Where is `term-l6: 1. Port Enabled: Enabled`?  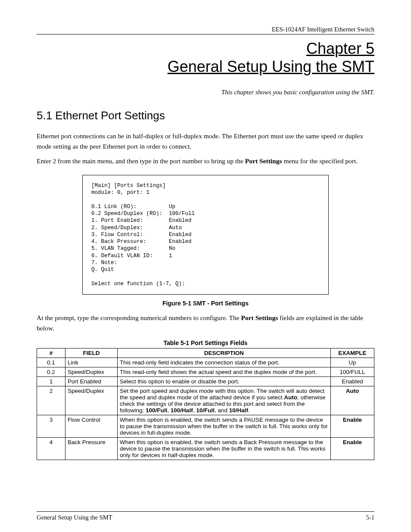
term-l6: 1. Port Enabled: Enabled is located at coordinates (141, 221).